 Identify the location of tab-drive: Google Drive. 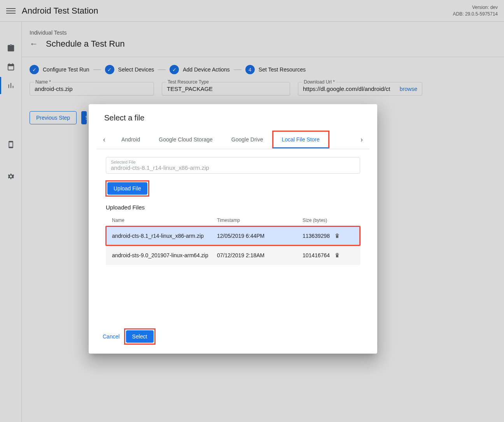
(247, 140).